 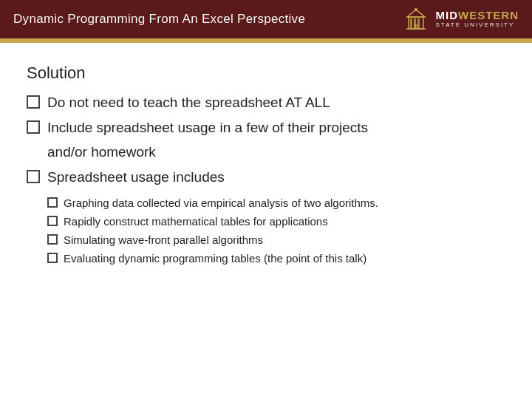 What do you see at coordinates (266, 19) in the screenshot?
I see `slide-header: Dynamic Programming From An Excel Perspe…` at bounding box center [266, 19].